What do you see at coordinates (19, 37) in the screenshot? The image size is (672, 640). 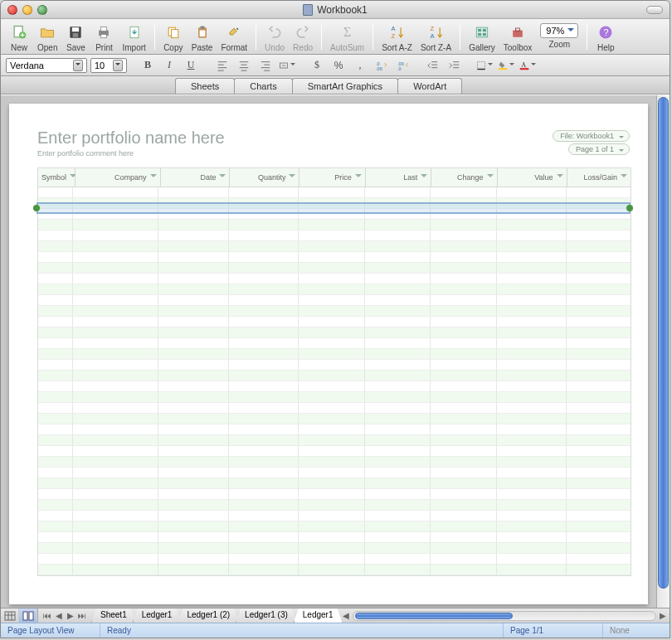 I see `new-button: New` at bounding box center [19, 37].